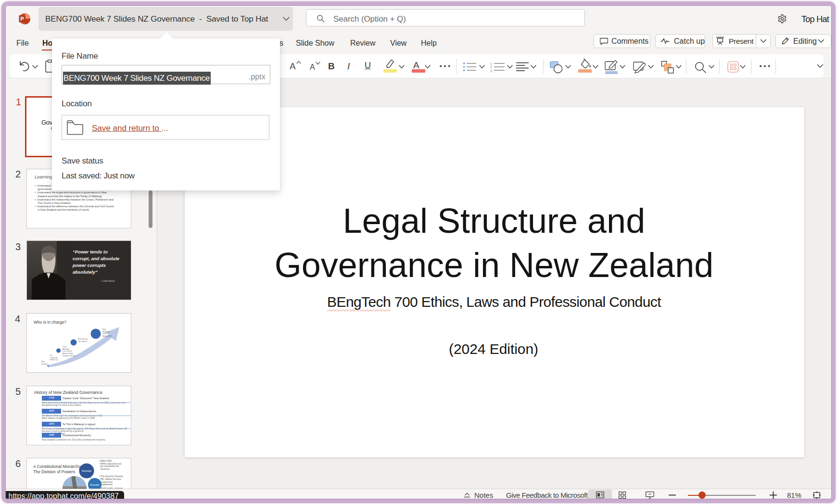 Image resolution: width=837 pixels, height=504 pixels. I want to click on svg-text: 2, so click(491, 67).